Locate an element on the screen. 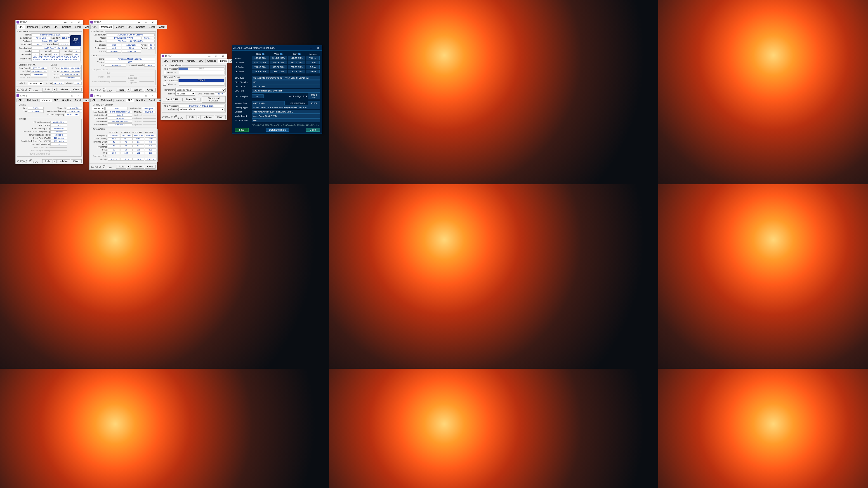 This screenshot has height=488, width=868. close-button: Close is located at coordinates (313, 130).